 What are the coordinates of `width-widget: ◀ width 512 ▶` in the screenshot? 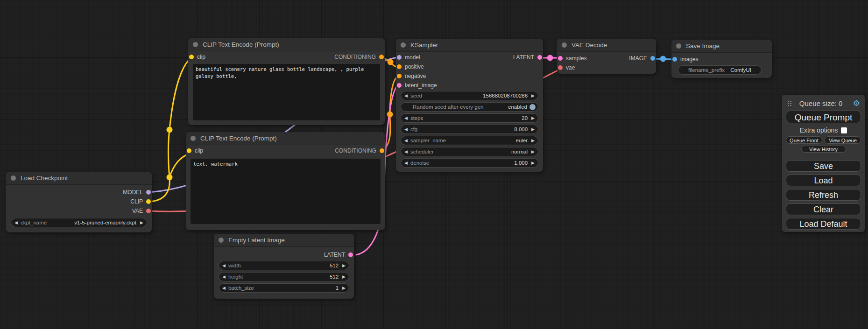 It's located at (284, 266).